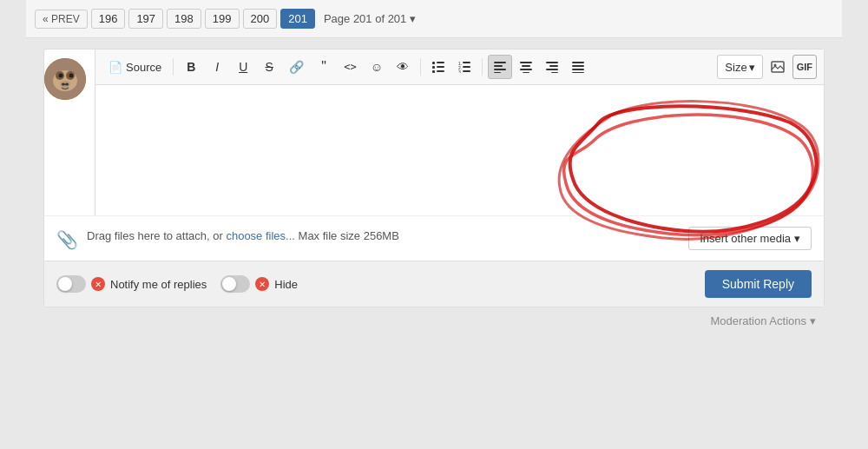  What do you see at coordinates (500, 67) in the screenshot?
I see `align-left-button` at bounding box center [500, 67].